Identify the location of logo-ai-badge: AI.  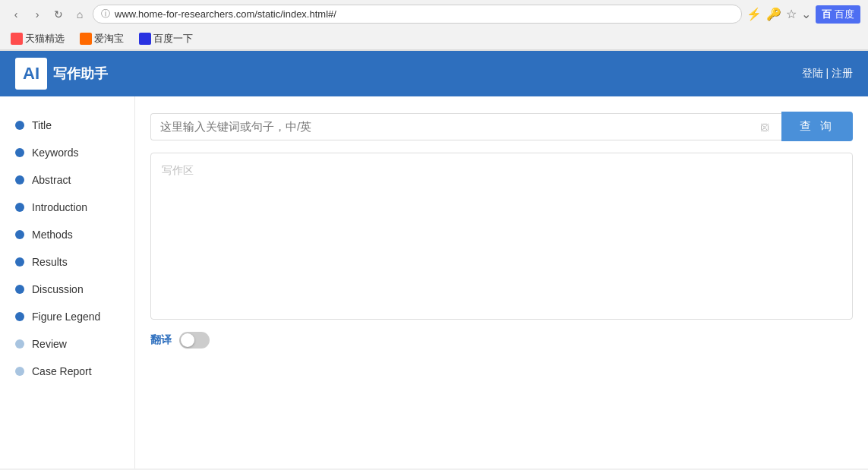
(31, 74).